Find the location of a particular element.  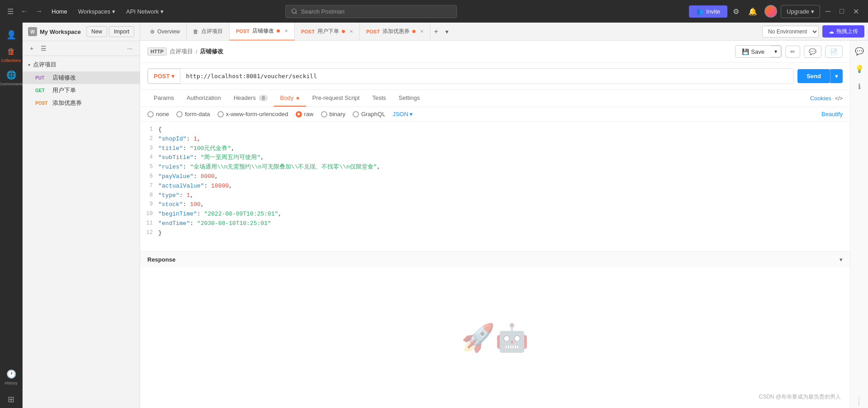

close-button: ✕ is located at coordinates (856, 12).